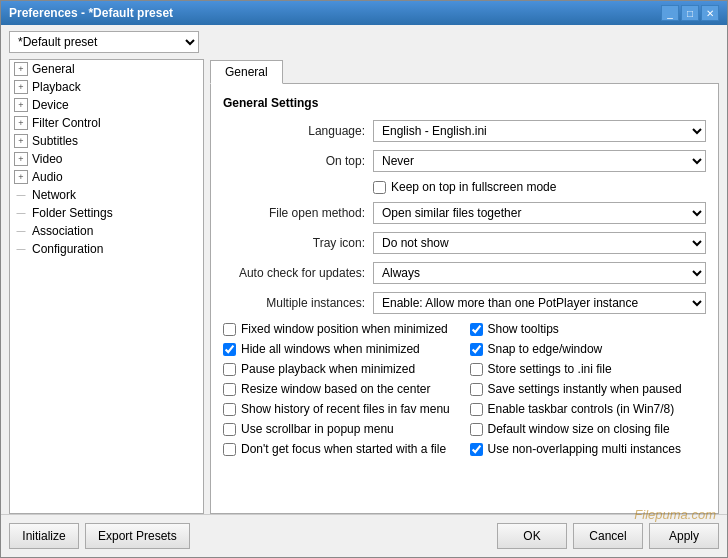  I want to click on checkbox-show-history-input, so click(230, 410).